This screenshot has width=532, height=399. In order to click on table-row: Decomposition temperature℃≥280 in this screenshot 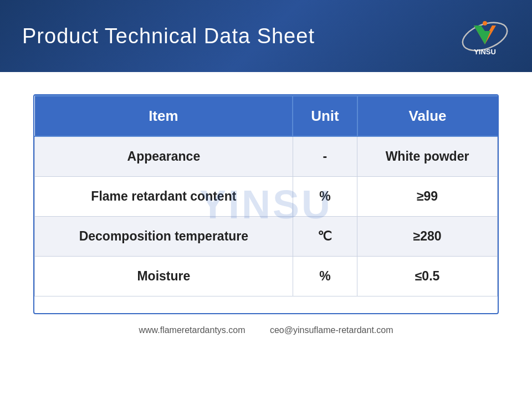, I will do `click(266, 237)`.